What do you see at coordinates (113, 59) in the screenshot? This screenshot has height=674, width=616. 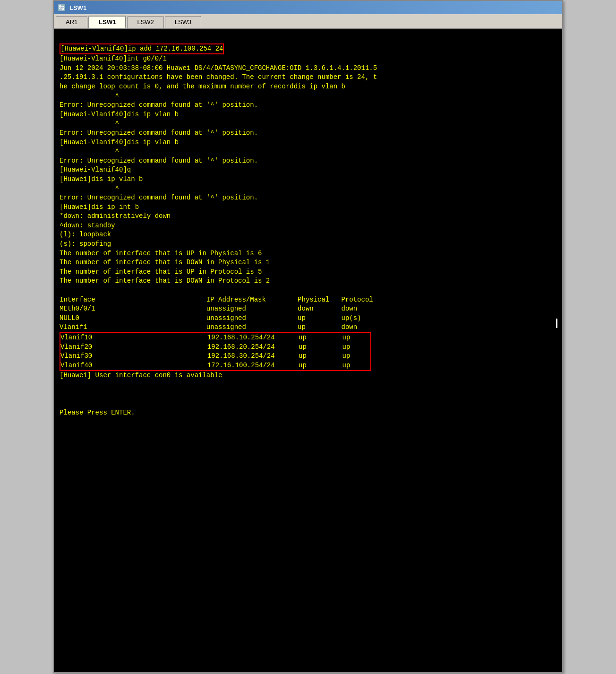 I see `terminal-line: [Huawei-Vlanif40]int g0/0/1` at bounding box center [113, 59].